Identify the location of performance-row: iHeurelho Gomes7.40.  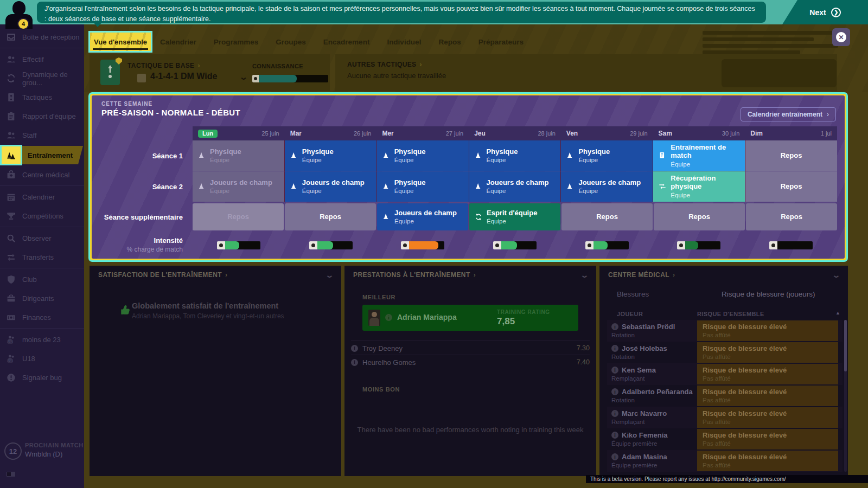
(470, 362).